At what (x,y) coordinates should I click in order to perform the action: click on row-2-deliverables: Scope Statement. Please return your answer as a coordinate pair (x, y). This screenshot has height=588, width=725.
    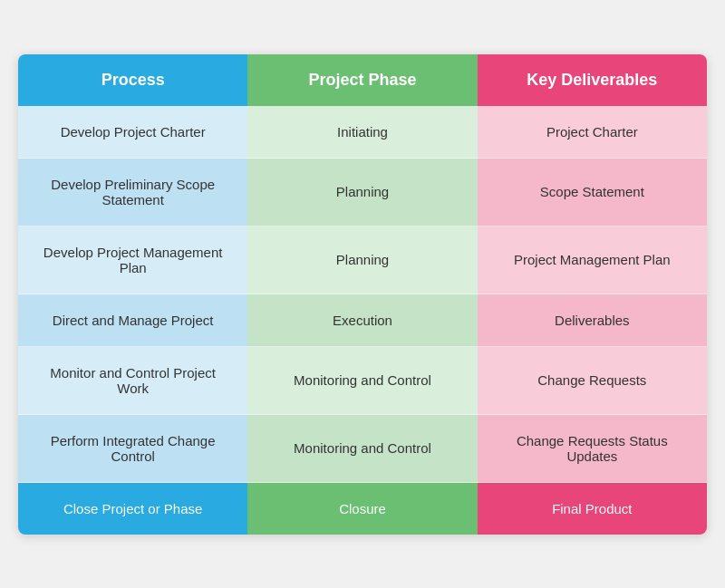
    Looking at the image, I should click on (593, 192).